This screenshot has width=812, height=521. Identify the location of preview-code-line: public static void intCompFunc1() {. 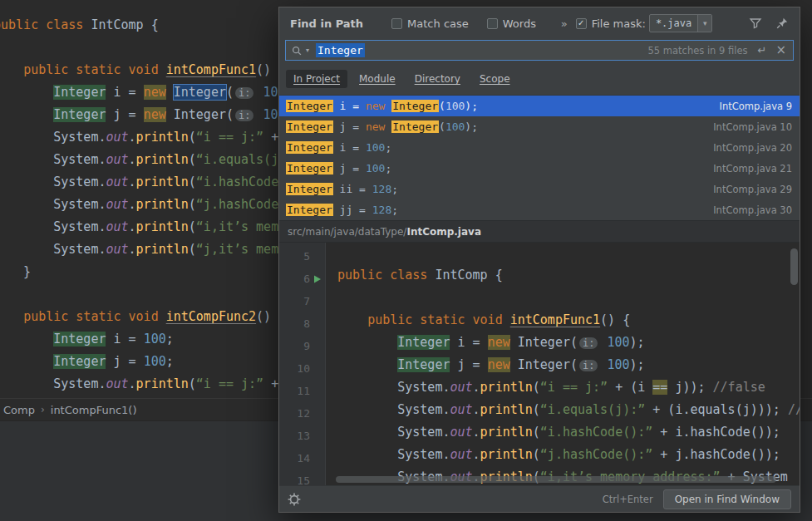
(563, 324).